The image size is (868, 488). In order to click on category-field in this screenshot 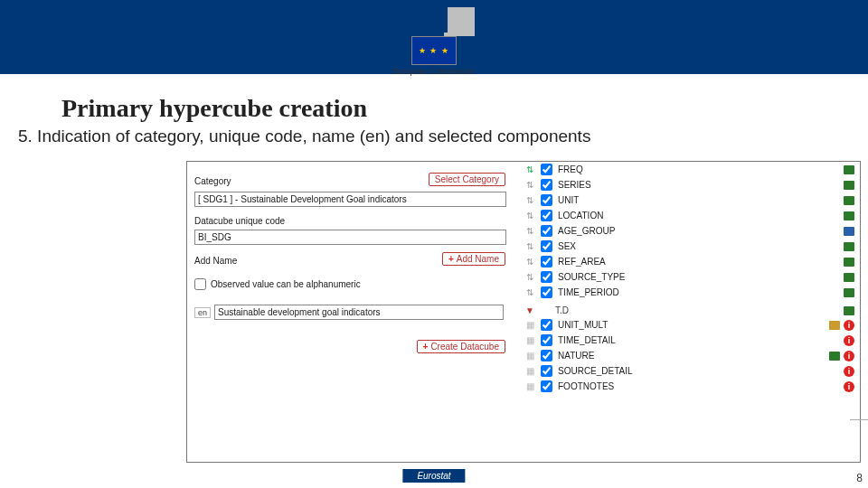, I will do `click(351, 199)`.